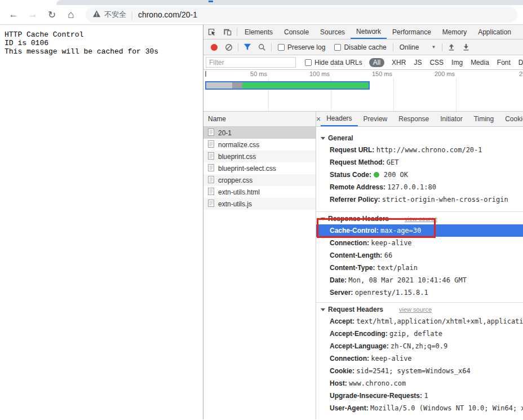 The width and height of the screenshot is (523, 420). Describe the element at coordinates (259, 180) in the screenshot. I see `request-row-cropper-css: cropper.css` at that location.